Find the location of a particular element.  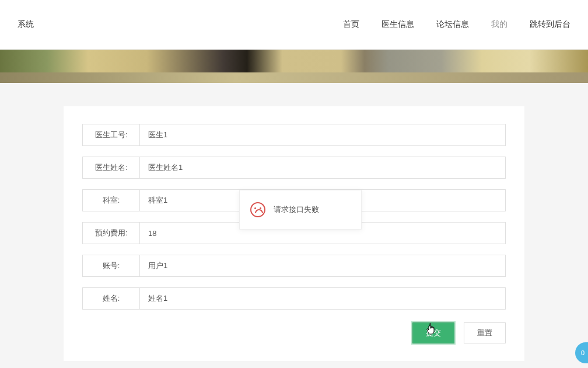

hero-banner is located at coordinates (294, 67).